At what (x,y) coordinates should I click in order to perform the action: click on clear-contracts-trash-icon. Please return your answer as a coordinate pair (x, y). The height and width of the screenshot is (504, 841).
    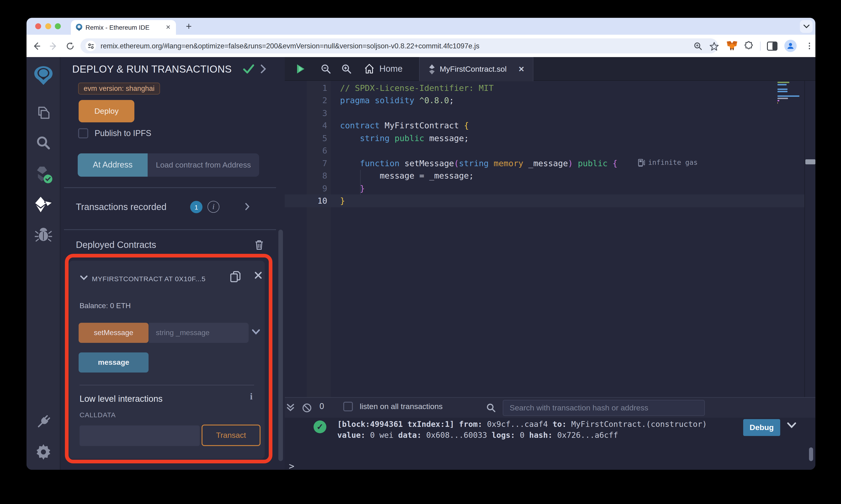
    Looking at the image, I should click on (259, 245).